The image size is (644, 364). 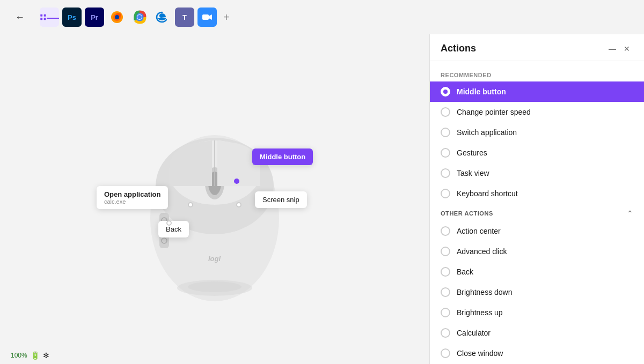 I want to click on svg-text: logi, so click(x=215, y=258).